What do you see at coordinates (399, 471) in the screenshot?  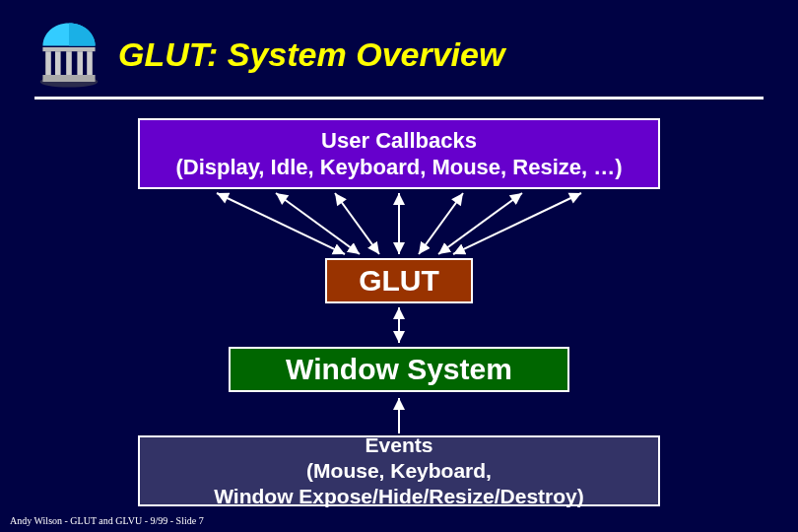 I see `events-line2: (Mouse, Keyboard,` at bounding box center [399, 471].